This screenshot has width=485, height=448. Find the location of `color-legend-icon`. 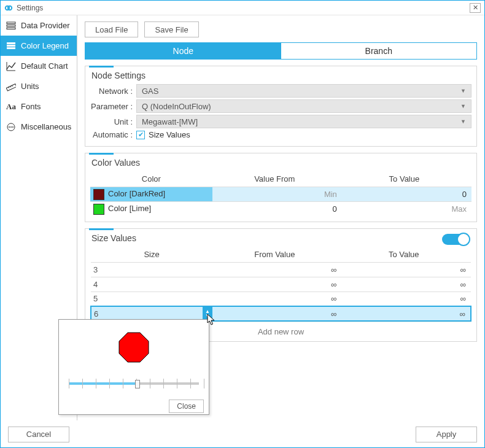

color-legend-icon is located at coordinates (11, 46).